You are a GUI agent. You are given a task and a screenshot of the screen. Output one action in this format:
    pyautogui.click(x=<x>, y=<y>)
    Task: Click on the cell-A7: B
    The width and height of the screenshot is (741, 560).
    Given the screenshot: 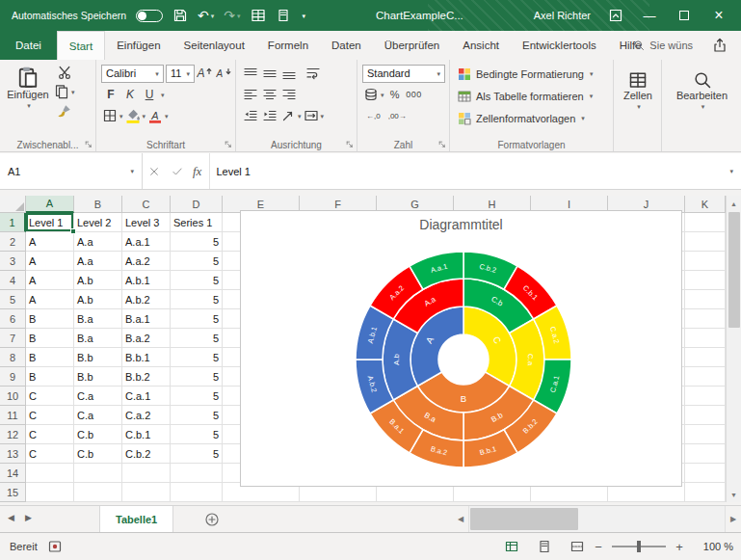 What is the action you would take?
    pyautogui.click(x=50, y=338)
    